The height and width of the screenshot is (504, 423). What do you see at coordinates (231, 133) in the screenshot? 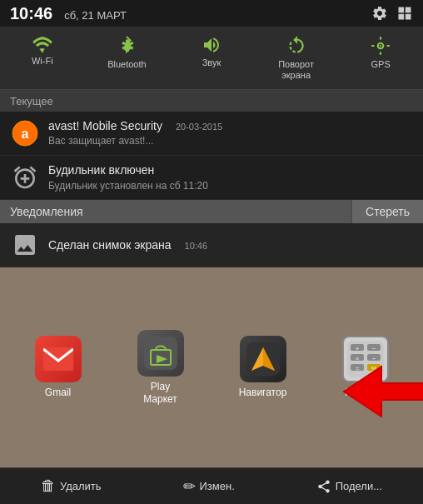
I see `avast-content: avast! Mobile Security 20-03-2015 Вас за…` at bounding box center [231, 133].